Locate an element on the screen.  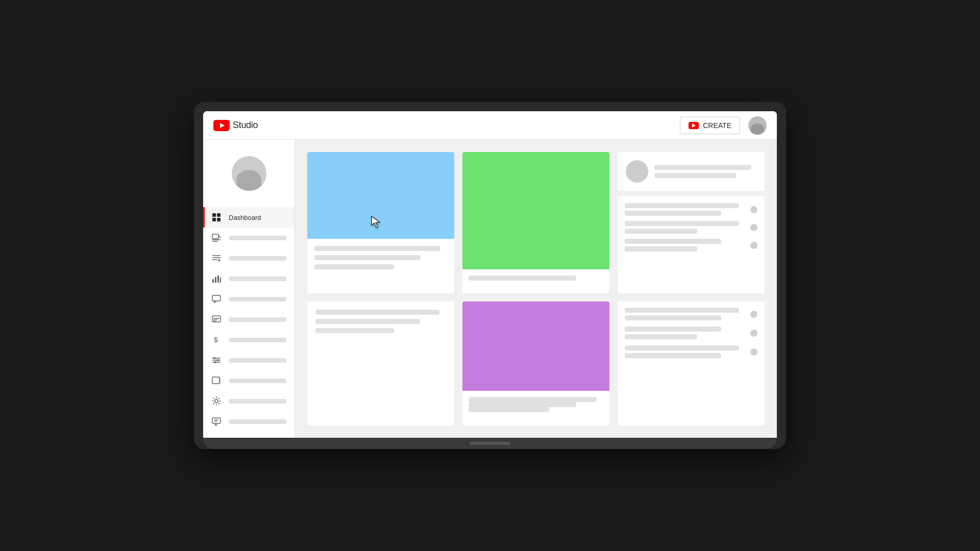
card-channel-info is located at coordinates (691, 171).